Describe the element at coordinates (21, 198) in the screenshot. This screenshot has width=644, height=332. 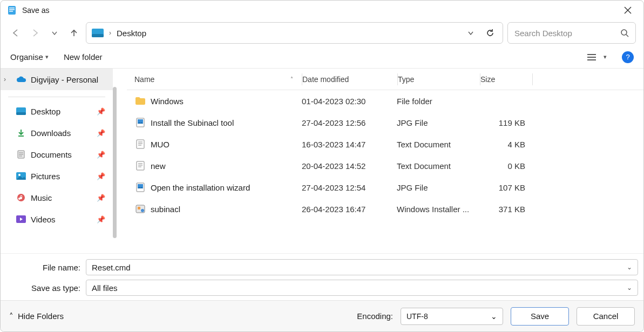
I see `music-icon` at that location.